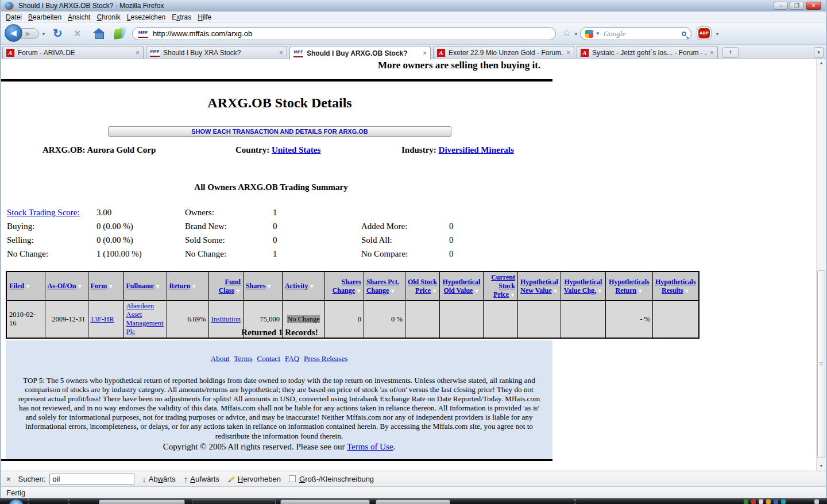 Image resolution: width=827 pixels, height=504 pixels. Describe the element at coordinates (99, 33) in the screenshot. I see `home-icon` at that location.